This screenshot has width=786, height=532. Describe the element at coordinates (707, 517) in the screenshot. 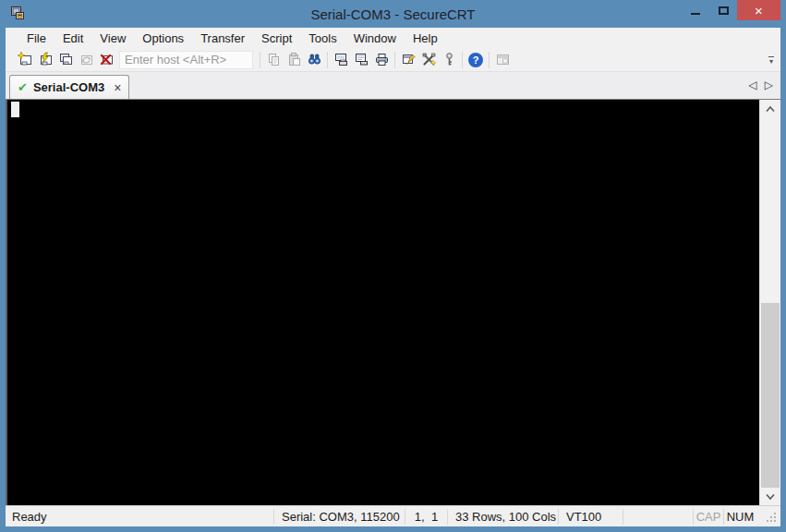

I see `status-caps-indicator: CAP` at that location.